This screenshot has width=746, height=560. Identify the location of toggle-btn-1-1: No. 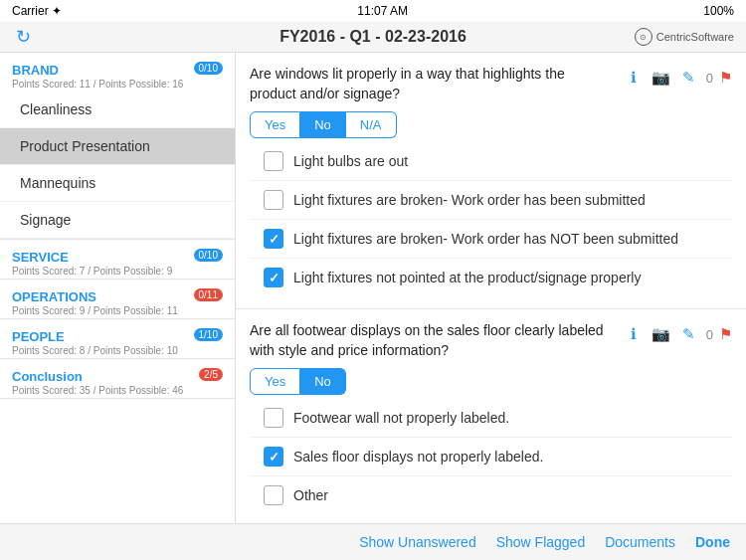
(323, 382).